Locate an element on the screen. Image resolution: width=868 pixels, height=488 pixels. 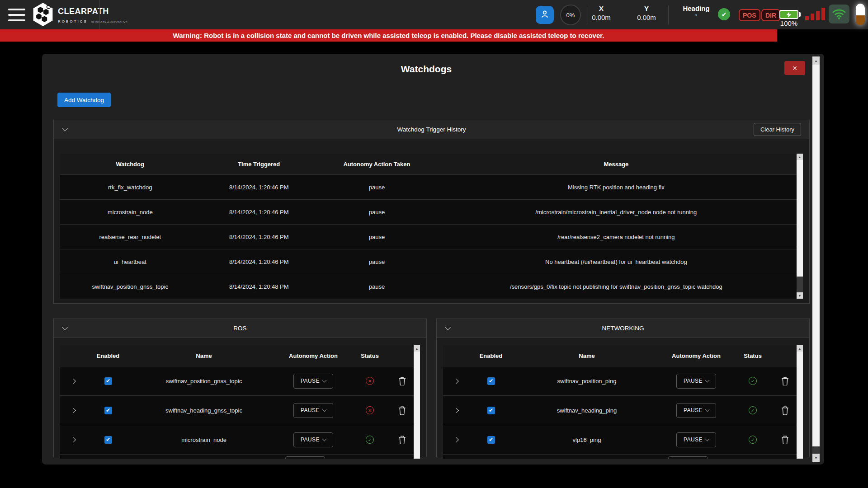
watchdog-row: microstrain_node PAUSE ✓ is located at coordinates (237, 439).